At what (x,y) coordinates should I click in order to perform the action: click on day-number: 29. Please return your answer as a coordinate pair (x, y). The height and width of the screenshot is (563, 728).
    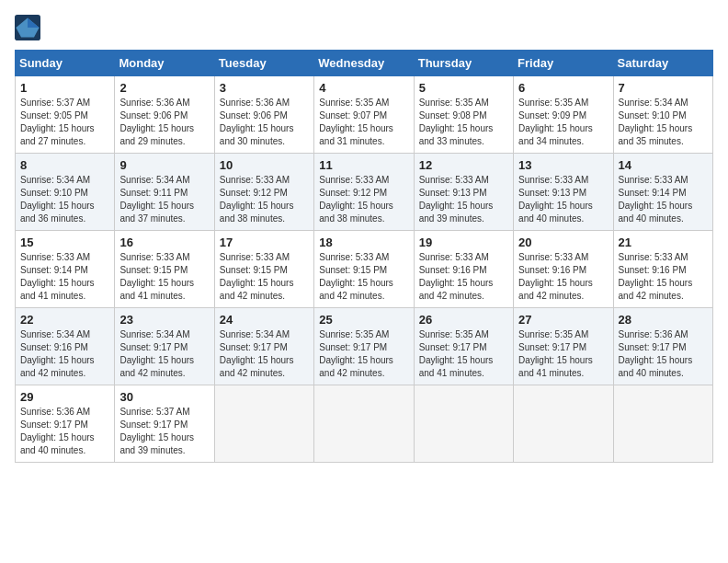
    Looking at the image, I should click on (64, 397).